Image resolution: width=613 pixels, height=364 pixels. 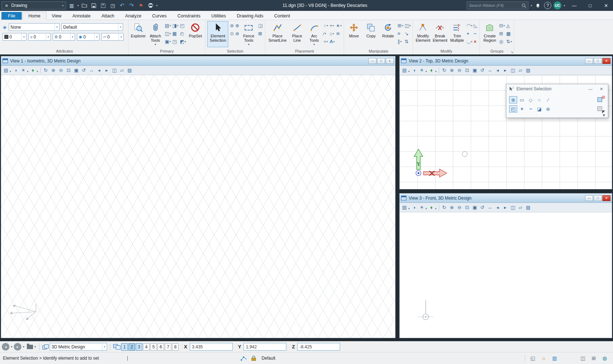 I want to click on y-coordinate-field, so click(x=265, y=347).